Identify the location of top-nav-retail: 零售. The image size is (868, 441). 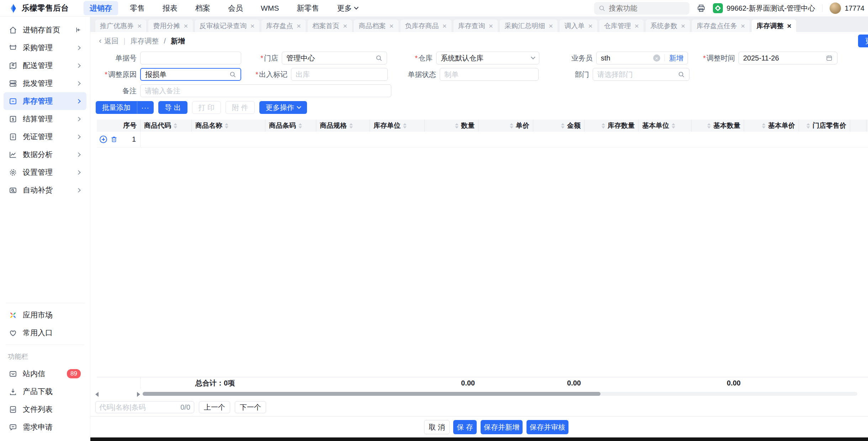
(137, 8).